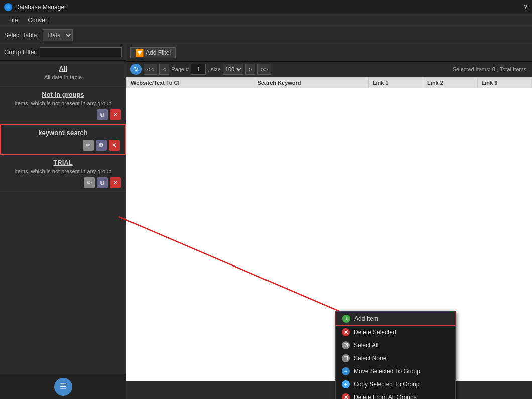 The image size is (532, 399). Describe the element at coordinates (264, 69) in the screenshot. I see `last-page-button: >>` at that location.